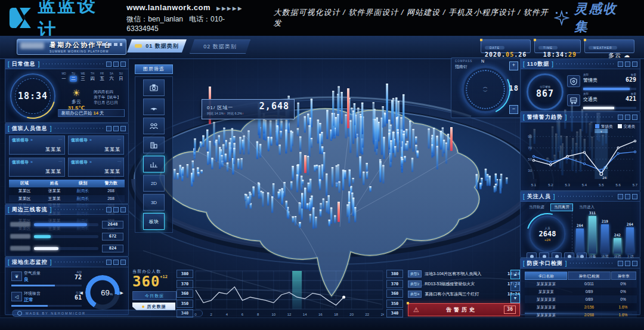 The image size is (644, 330). What do you see at coordinates (581, 307) in the screenshot?
I see `checkpoint-row: 某某某某某2/1561.6%` at bounding box center [581, 307].